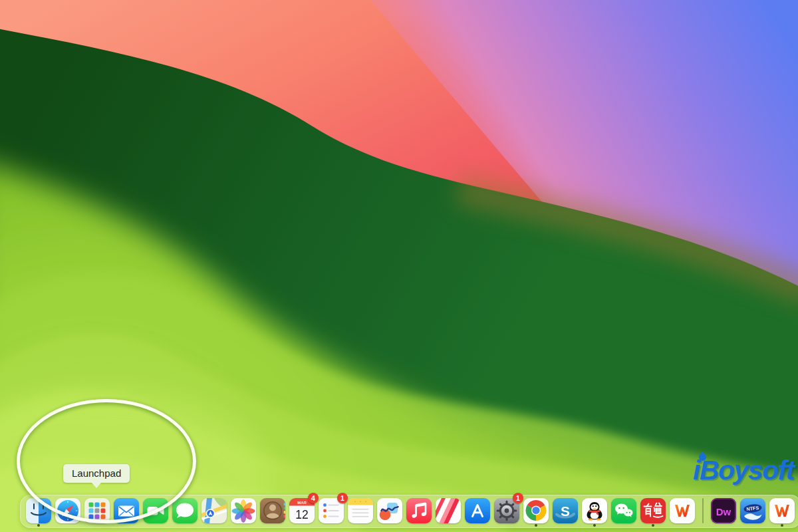 The height and width of the screenshot is (532, 798). What do you see at coordinates (214, 511) in the screenshot?
I see `maps-icon: Maps` at bounding box center [214, 511].